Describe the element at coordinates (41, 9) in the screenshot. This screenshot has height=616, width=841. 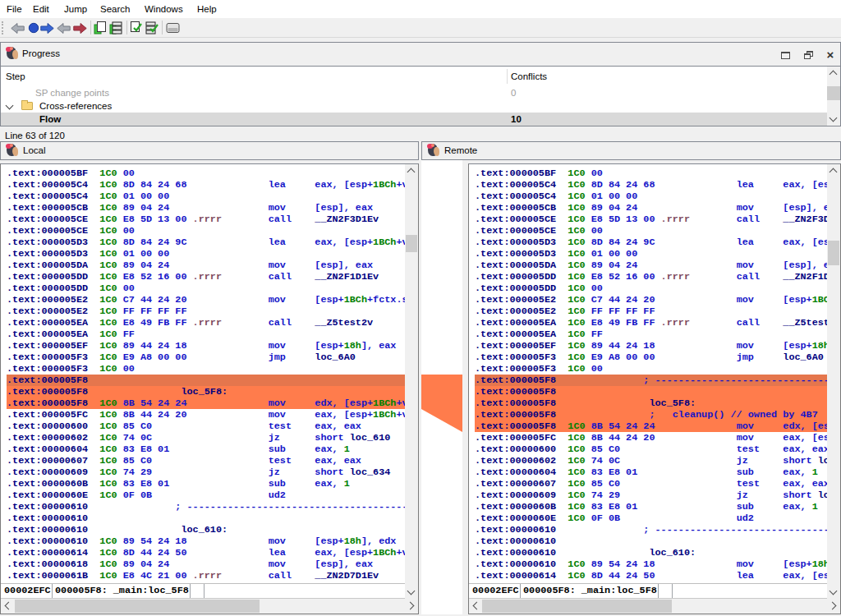
I see `menu-item-edit: Edit` at that location.